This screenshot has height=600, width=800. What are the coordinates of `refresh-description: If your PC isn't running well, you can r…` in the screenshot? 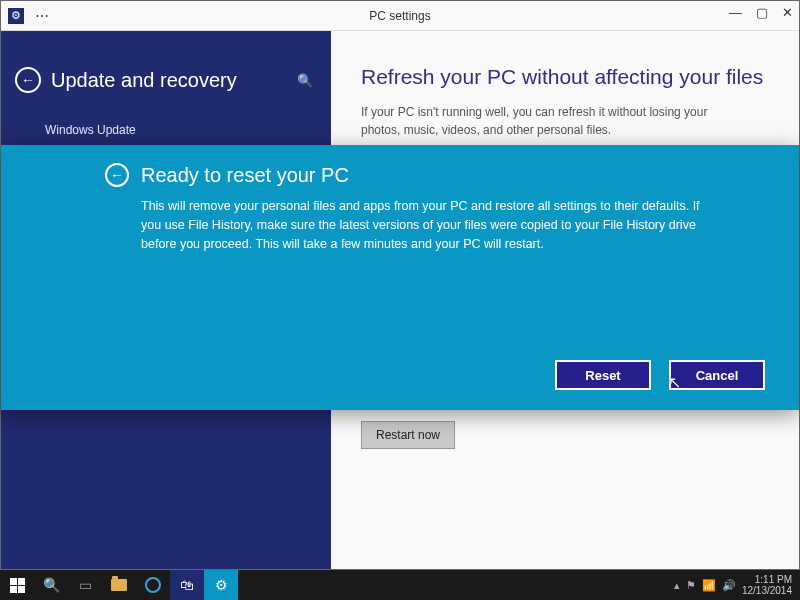 It's located at (551, 121).